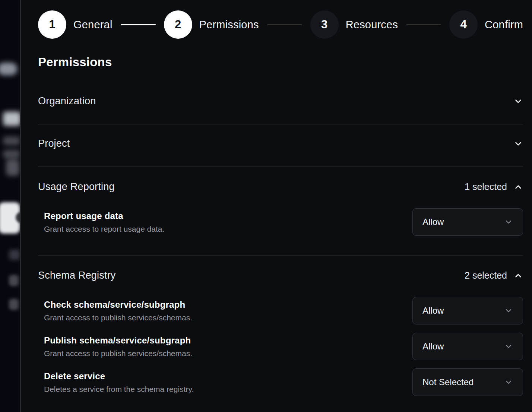 This screenshot has width=532, height=412. I want to click on permission-name: Check schema/service/subgraph, so click(118, 305).